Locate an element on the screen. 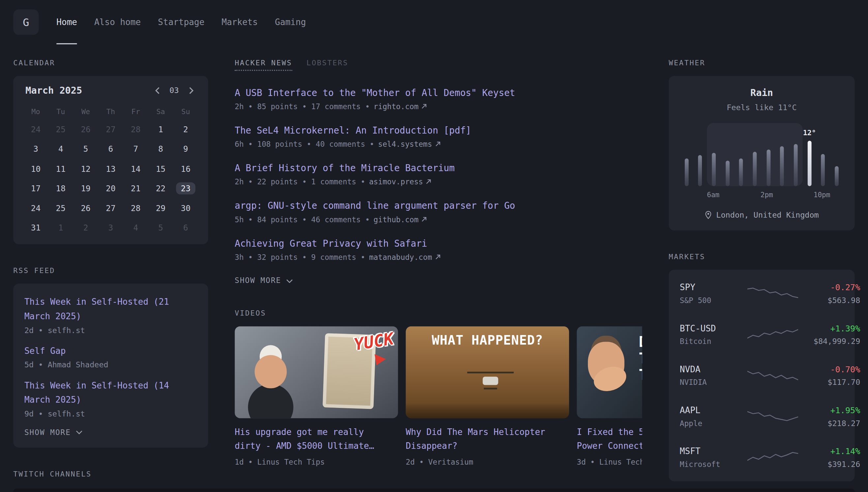 This screenshot has width=868, height=492. rss-item-meta: 2d • selfh.st is located at coordinates (111, 330).